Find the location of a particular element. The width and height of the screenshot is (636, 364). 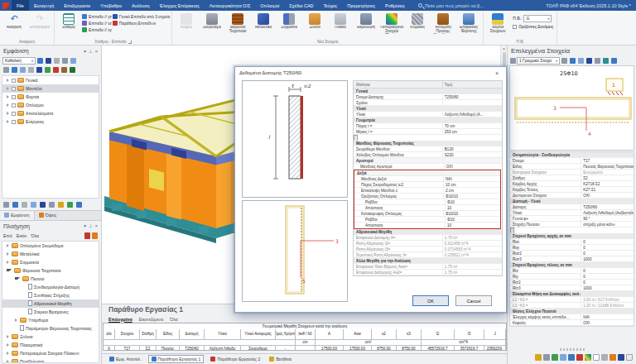

new-element-button: Σκυρόδεμα is located at coordinates (212, 21).